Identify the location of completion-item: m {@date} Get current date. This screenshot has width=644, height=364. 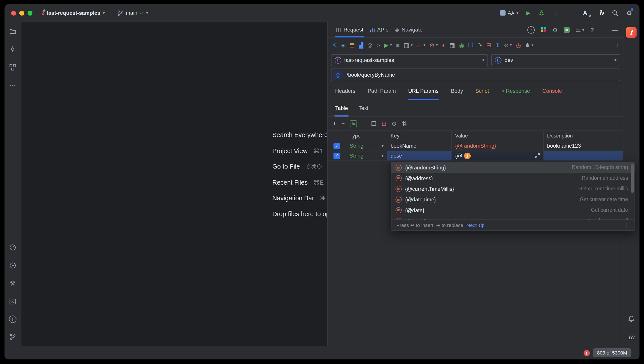
(513, 210).